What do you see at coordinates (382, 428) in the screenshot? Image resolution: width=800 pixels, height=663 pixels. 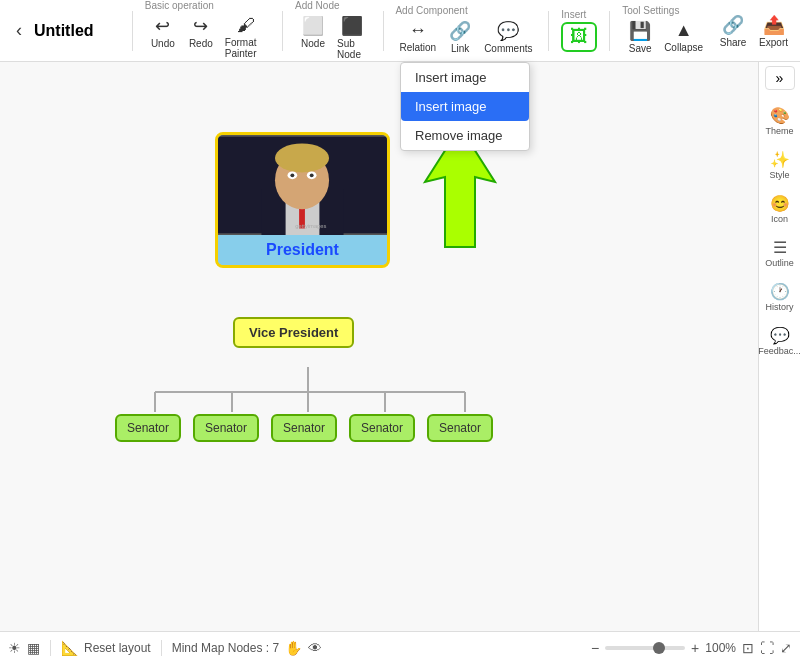 I see `senator-node-4: Senator` at bounding box center [382, 428].